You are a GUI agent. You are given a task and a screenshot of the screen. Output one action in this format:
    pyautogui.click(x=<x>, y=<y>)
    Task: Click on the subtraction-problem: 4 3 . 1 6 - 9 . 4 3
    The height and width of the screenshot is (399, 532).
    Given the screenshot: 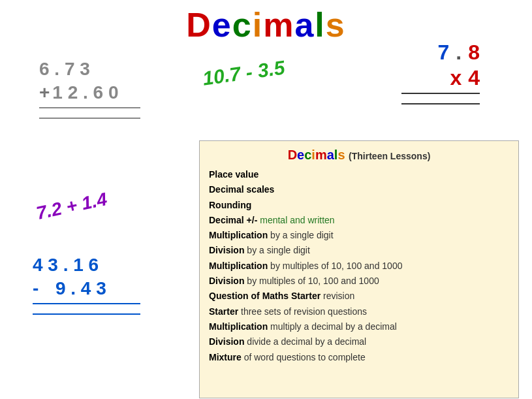 What is the action you would take?
    pyautogui.click(x=86, y=285)
    